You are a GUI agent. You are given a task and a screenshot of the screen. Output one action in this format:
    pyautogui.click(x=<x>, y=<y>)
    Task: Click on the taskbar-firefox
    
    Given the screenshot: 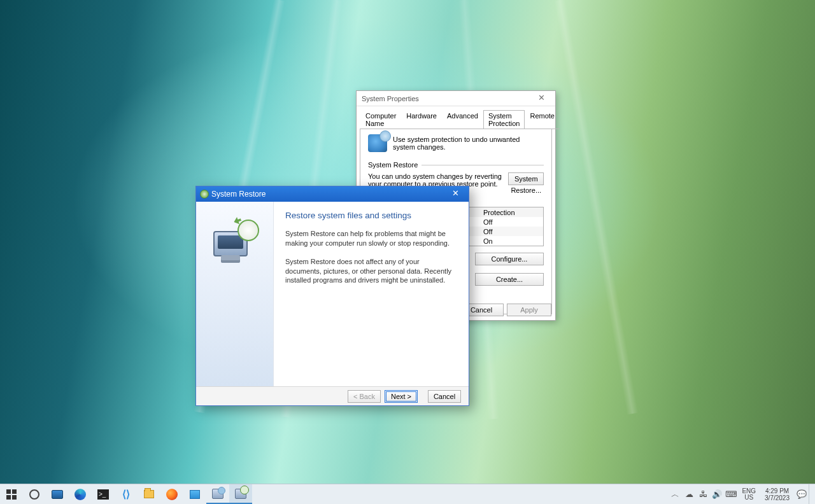 What is the action you would take?
    pyautogui.click(x=172, y=494)
    